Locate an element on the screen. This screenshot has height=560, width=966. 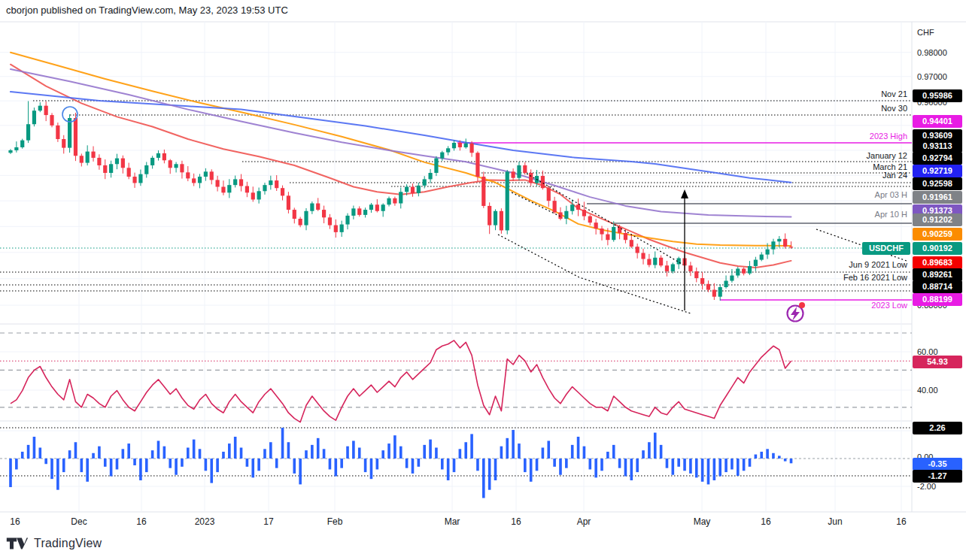
time-label: Dec is located at coordinates (78, 522).